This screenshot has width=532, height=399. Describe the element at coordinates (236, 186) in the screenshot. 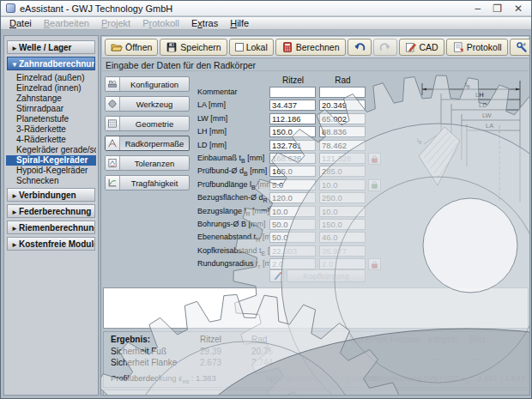

I see `form-label-7: Prüfbundlänge lB [mm]` at that location.